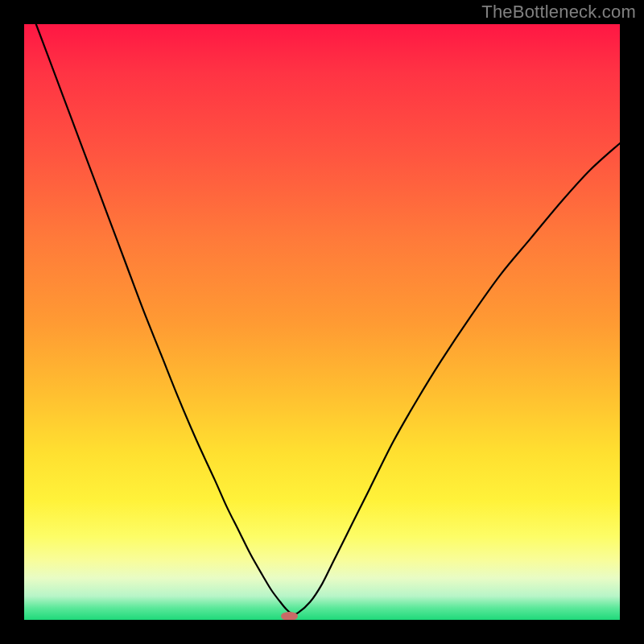 This screenshot has width=644, height=644. Describe the element at coordinates (290, 616) in the screenshot. I see `optimal-marker` at that location.